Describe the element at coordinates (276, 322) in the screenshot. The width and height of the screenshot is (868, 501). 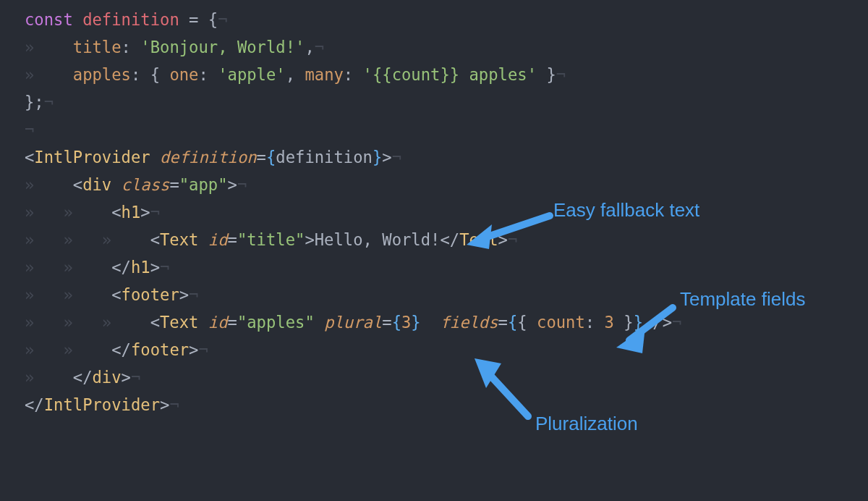
I see `code-token-str: "apples"` at that location.